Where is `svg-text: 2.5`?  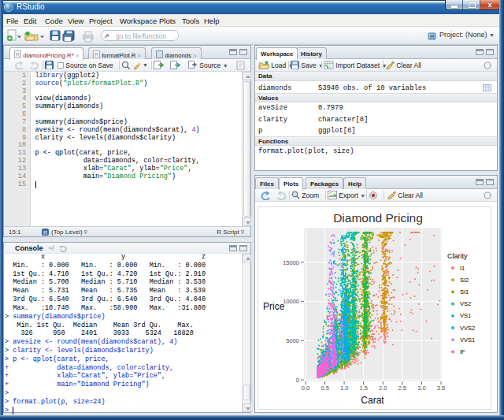
svg-text: 2.5 is located at coordinates (402, 388).